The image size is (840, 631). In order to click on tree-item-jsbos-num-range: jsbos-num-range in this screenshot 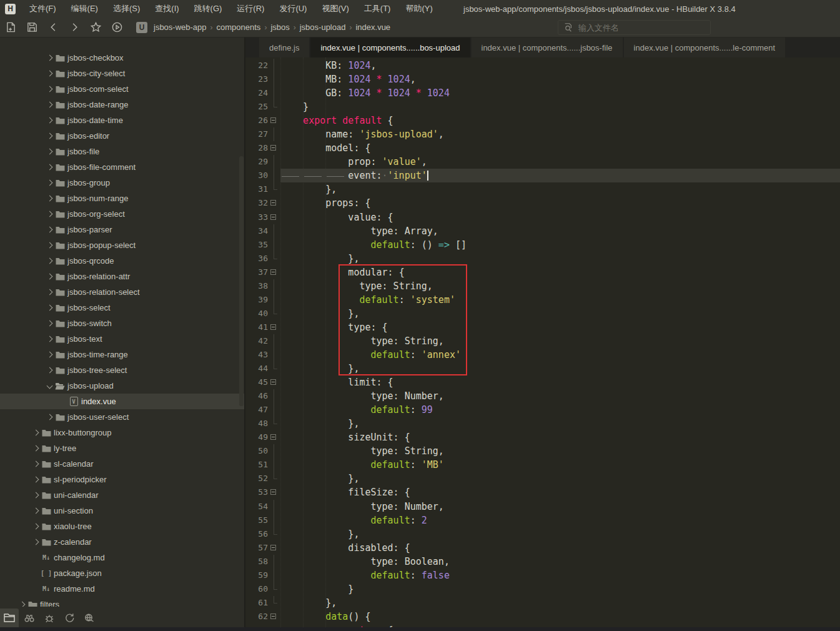, I will do `click(122, 199)`.